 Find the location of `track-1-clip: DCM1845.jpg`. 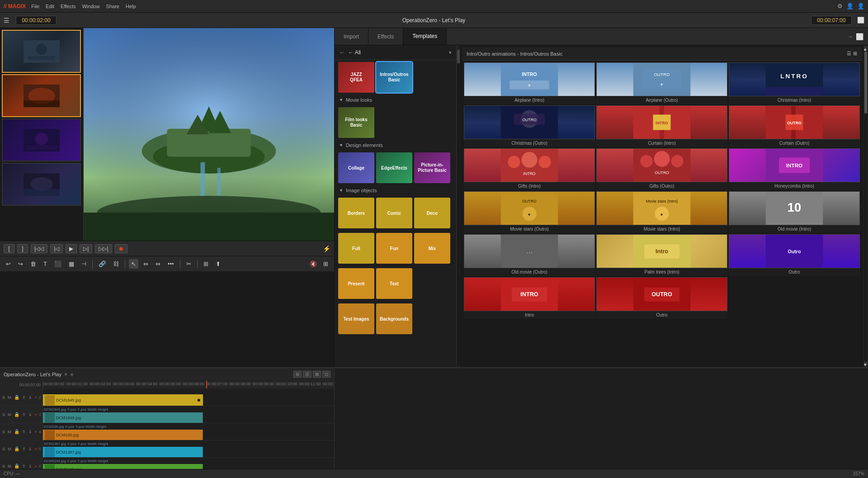

track-1-clip: DCM1845.jpg is located at coordinates (123, 400).